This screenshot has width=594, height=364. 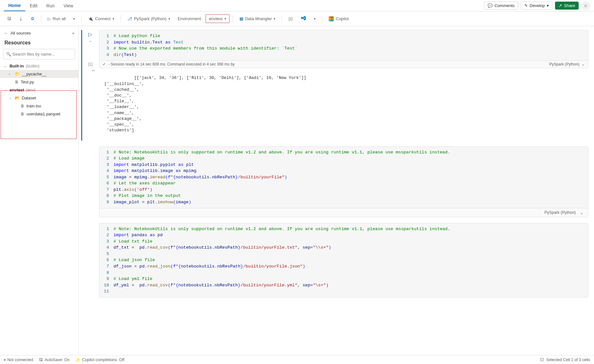 I want to click on code-editor: 1# Load python file 2import builtin.Test…, so click(x=344, y=49).